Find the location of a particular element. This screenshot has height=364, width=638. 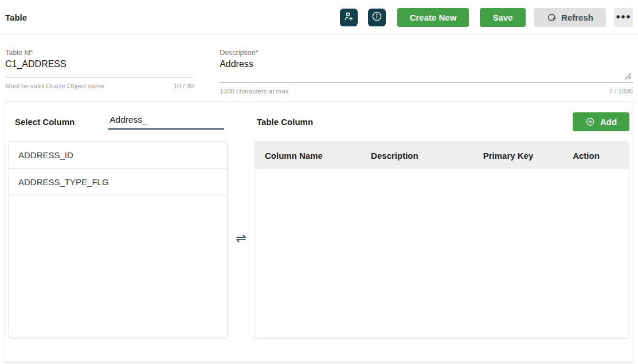

column-list-item-label: ADDRESS_ID is located at coordinates (46, 155).